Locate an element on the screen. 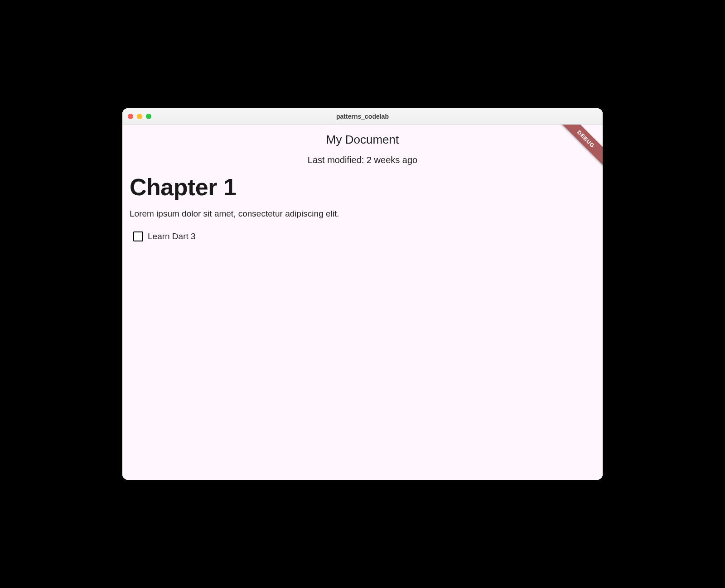 The width and height of the screenshot is (725, 588). checkbox-label: Learn Dart 3 is located at coordinates (172, 236).